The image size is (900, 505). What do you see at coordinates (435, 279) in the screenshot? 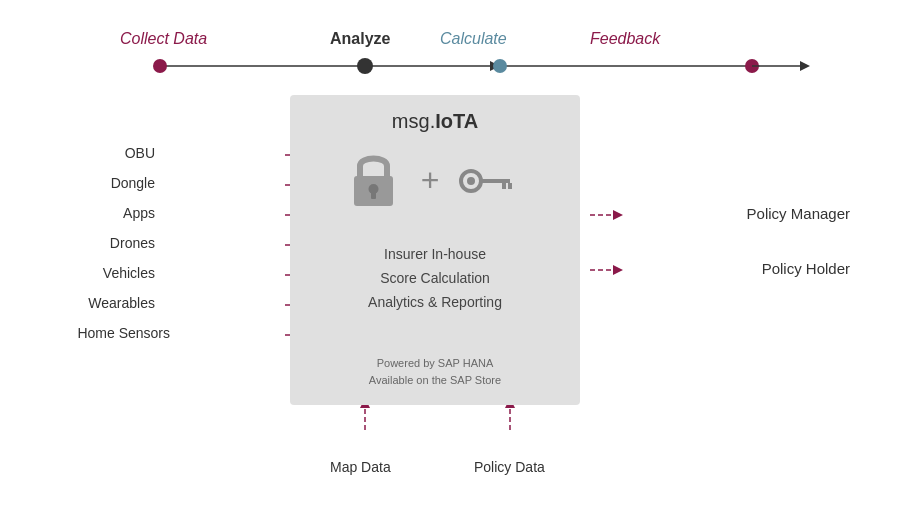
I see `desc-line2: Score Calculation` at bounding box center [435, 279].